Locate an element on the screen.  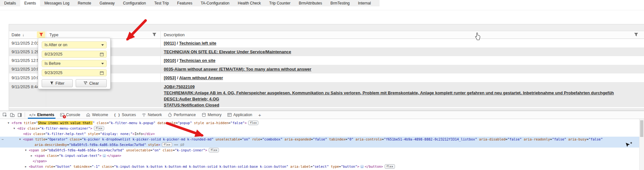
date-filter-icon is located at coordinates (41, 35).